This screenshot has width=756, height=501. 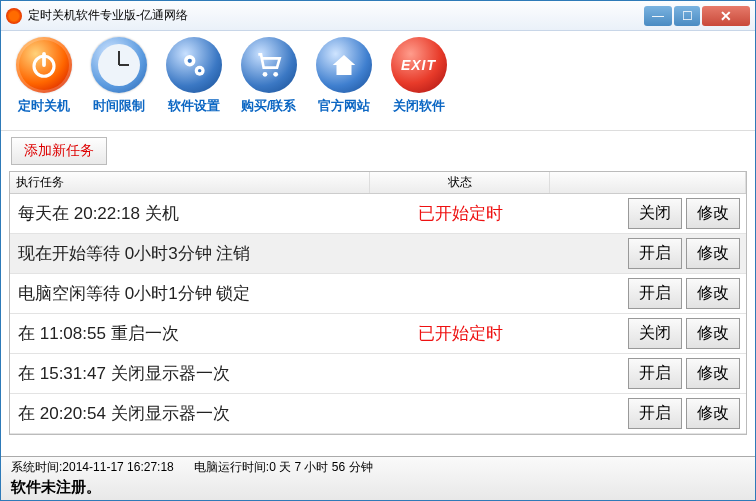 What do you see at coordinates (336, 16) in the screenshot?
I see `window-title: 定时关机软件专业版-亿通网络` at bounding box center [336, 16].